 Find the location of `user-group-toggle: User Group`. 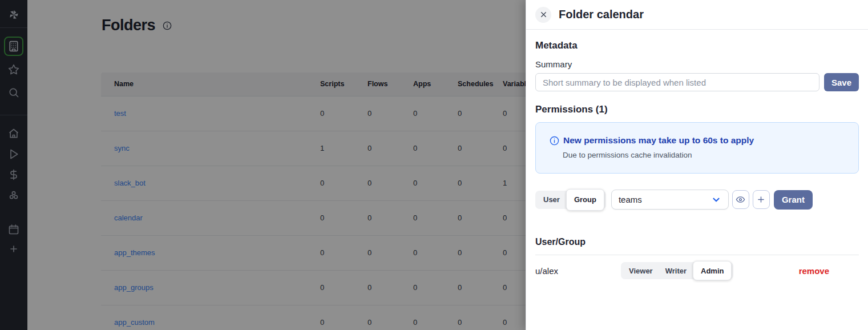

user-group-toggle: User Group is located at coordinates (571, 200).